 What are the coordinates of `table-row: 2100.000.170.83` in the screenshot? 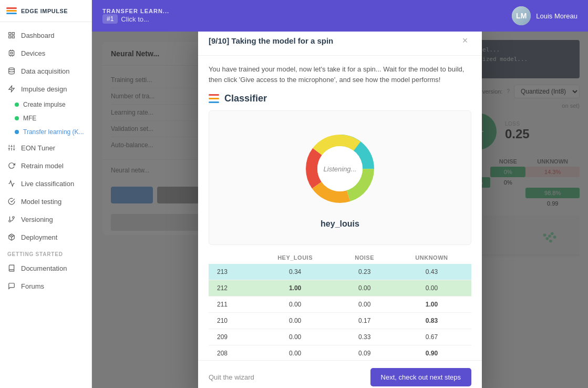 It's located at (340, 321).